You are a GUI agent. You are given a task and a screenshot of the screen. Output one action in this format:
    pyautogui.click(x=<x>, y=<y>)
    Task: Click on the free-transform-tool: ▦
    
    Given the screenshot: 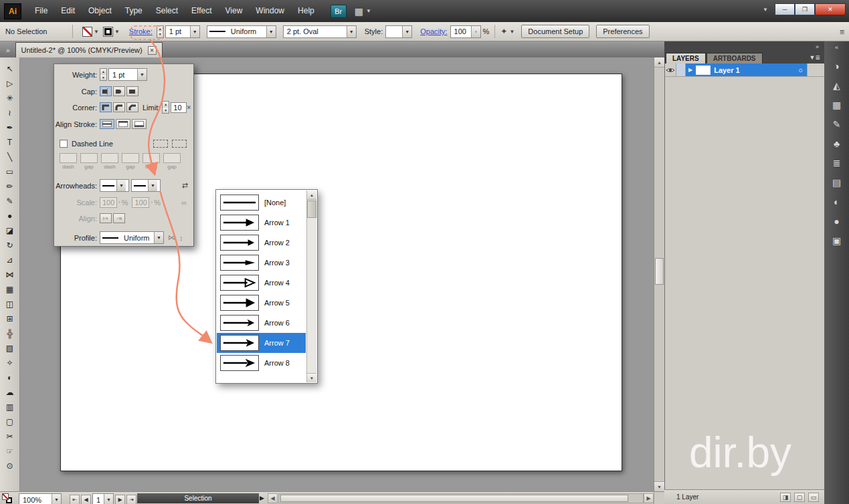 What is the action you would take?
    pyautogui.click(x=10, y=289)
    